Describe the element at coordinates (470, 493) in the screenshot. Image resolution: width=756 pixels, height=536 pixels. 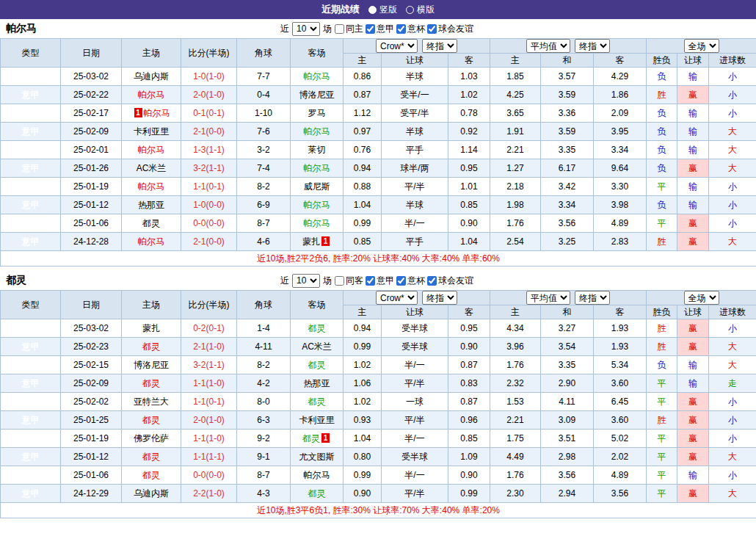
I see `odds-away-cell: 0.99` at that location.